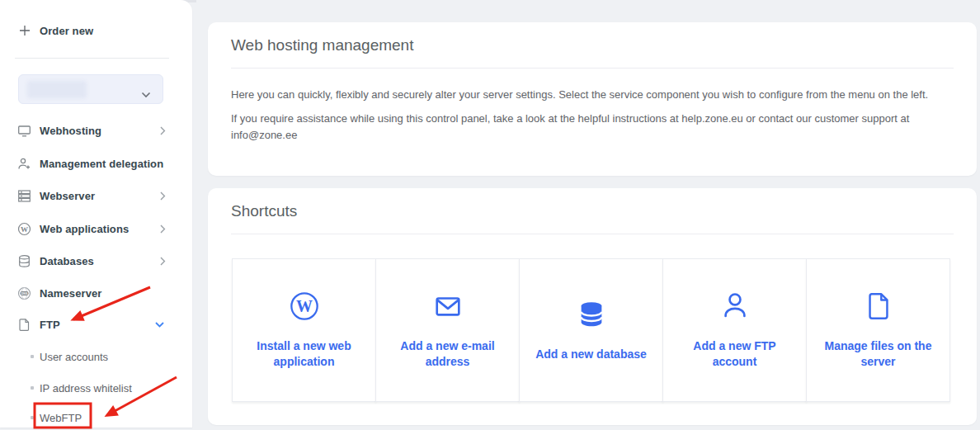 This screenshot has height=430, width=980. I want to click on card-header: Shortcuts, so click(592, 211).